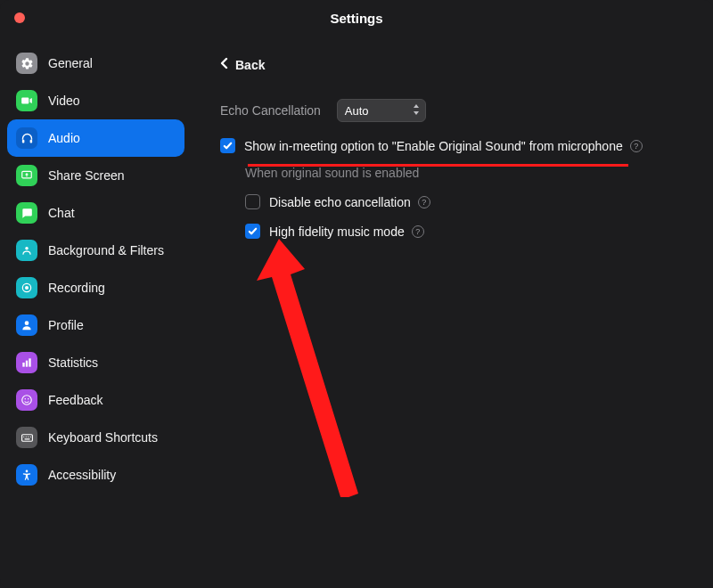  I want to click on original-sound-subheading: When original sound is enabled, so click(465, 173).